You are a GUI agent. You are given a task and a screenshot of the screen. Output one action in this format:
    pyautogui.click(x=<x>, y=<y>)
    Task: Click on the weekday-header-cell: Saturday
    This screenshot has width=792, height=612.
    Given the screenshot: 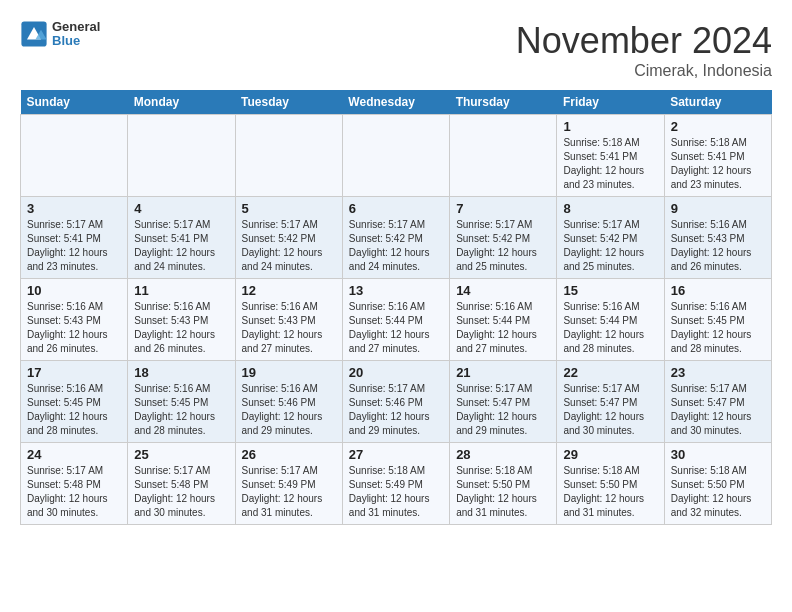 What is the action you would take?
    pyautogui.click(x=718, y=102)
    